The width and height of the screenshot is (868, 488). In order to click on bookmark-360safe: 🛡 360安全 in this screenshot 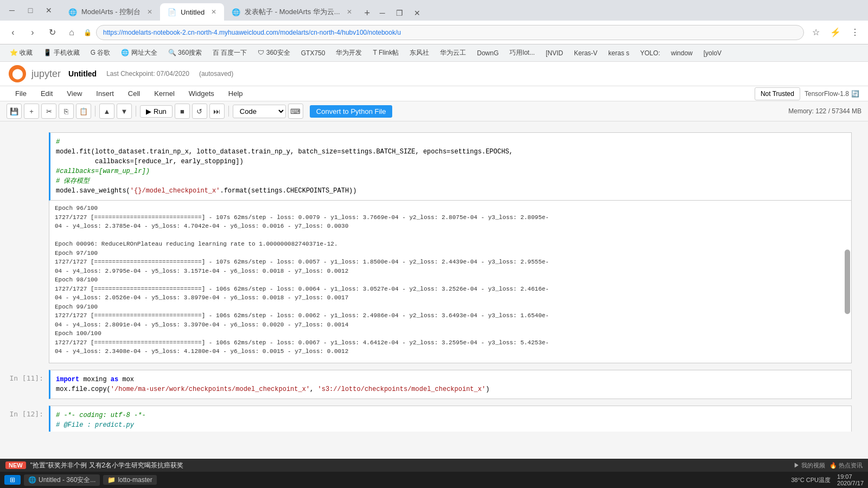, I will do `click(273, 53)`.